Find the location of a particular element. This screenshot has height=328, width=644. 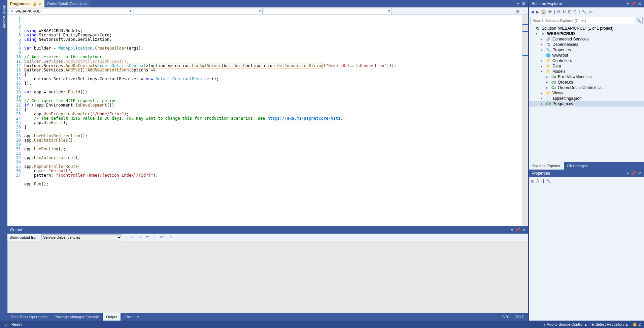

back-icon: ◀ is located at coordinates (533, 12).